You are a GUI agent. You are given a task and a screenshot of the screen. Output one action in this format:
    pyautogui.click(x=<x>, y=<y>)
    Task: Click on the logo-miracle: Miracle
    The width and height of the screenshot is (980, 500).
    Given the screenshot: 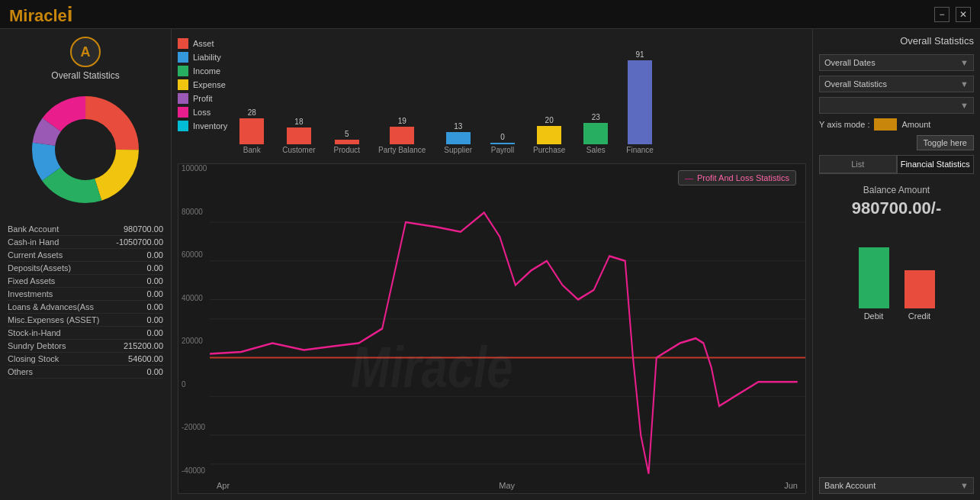 What is the action you would take?
    pyautogui.click(x=38, y=15)
    